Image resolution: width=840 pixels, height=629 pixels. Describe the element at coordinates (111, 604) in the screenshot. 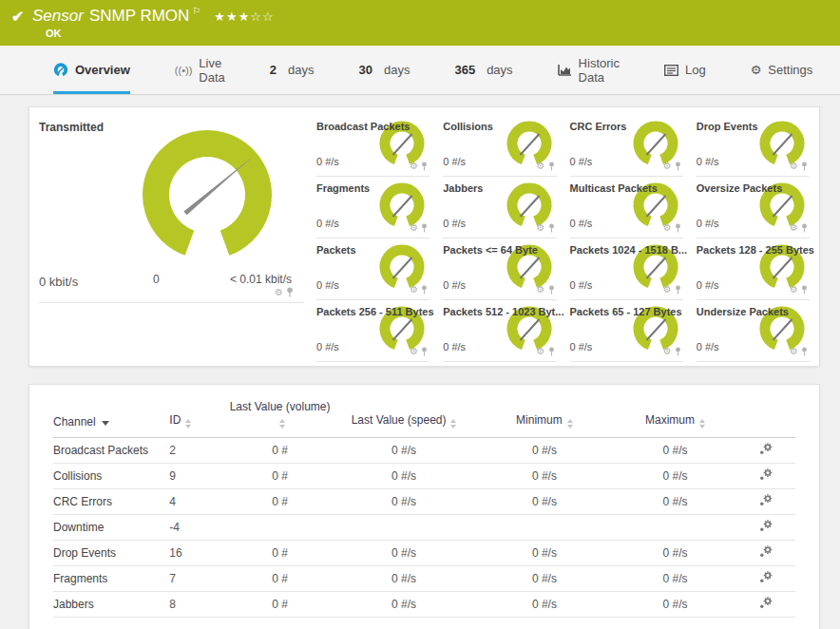

I see `cell-channel: Jabbers` at that location.